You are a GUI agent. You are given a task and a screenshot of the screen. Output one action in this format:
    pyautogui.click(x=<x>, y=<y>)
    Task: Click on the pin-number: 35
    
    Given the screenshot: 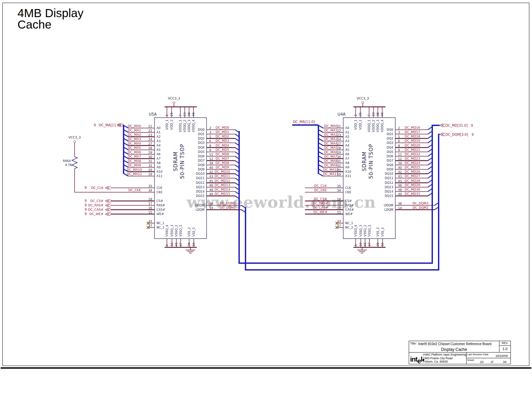 What is the action you would take?
    pyautogui.click(x=339, y=186)
    